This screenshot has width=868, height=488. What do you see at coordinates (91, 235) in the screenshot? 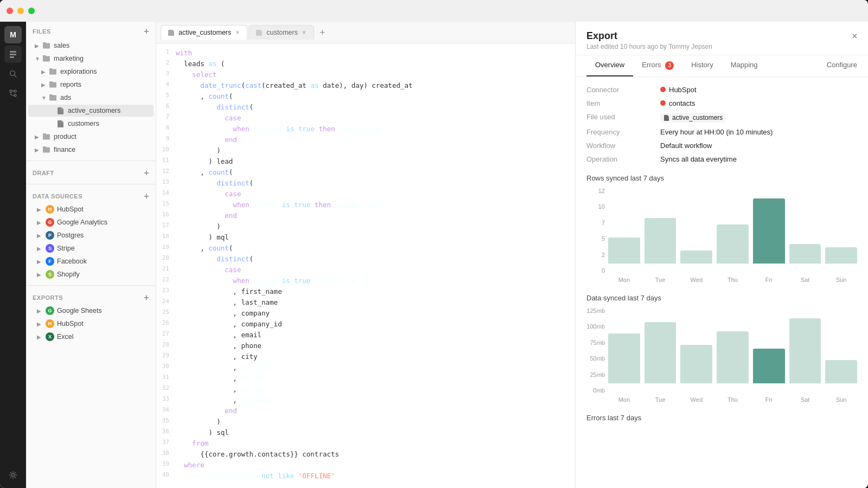
I see `ds-postgres: ▶ P Postgres` at bounding box center [91, 235].